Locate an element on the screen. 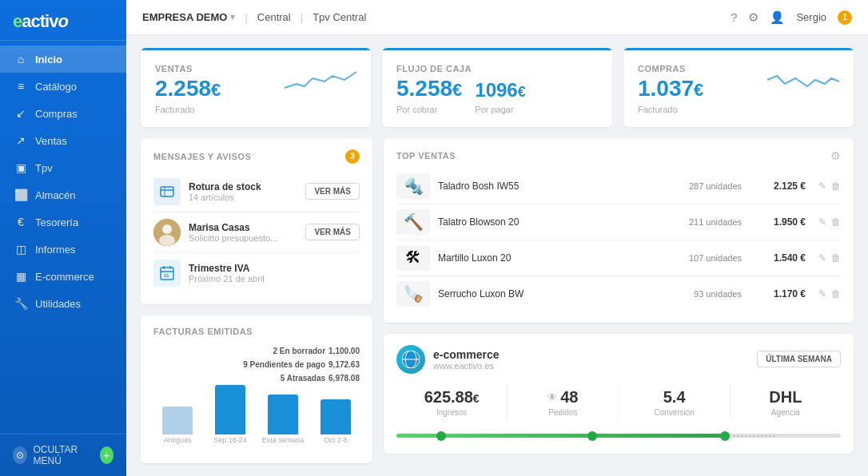 This screenshot has width=868, height=476. mensajes-badge: 3 is located at coordinates (352, 157).